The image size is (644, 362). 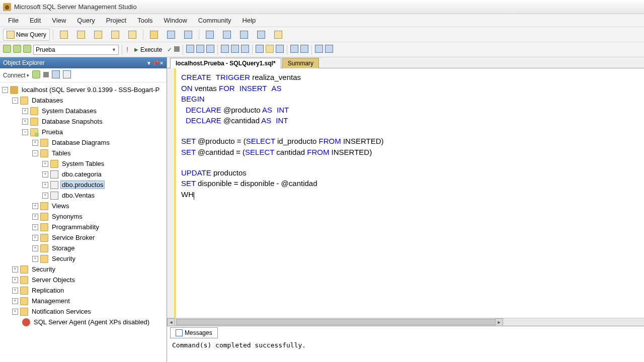 I want to click on tree-table-ventas: +dbo.Ventas, so click(x=84, y=195).